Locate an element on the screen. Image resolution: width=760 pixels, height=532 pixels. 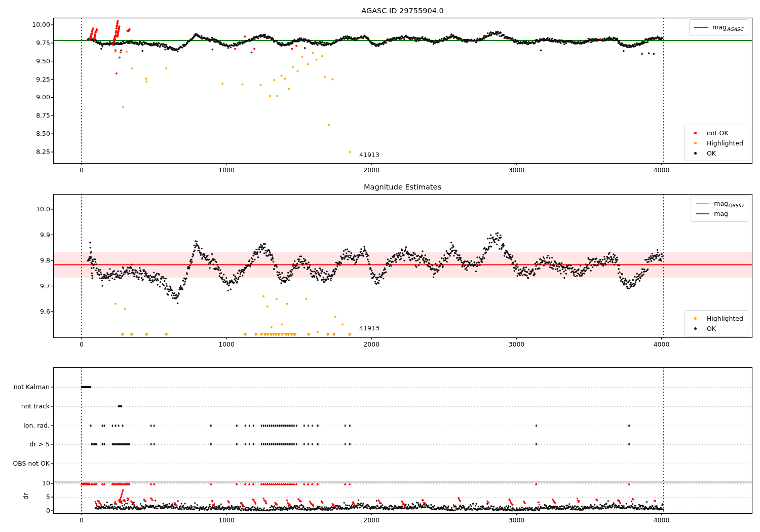
legend-label: mag is located at coordinates (721, 214).